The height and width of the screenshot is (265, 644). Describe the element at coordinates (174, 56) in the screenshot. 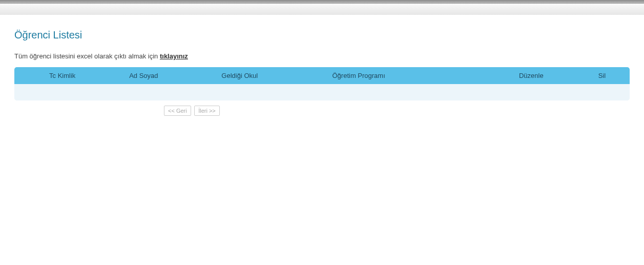

I see `export-excel-link: tıklayınız` at that location.